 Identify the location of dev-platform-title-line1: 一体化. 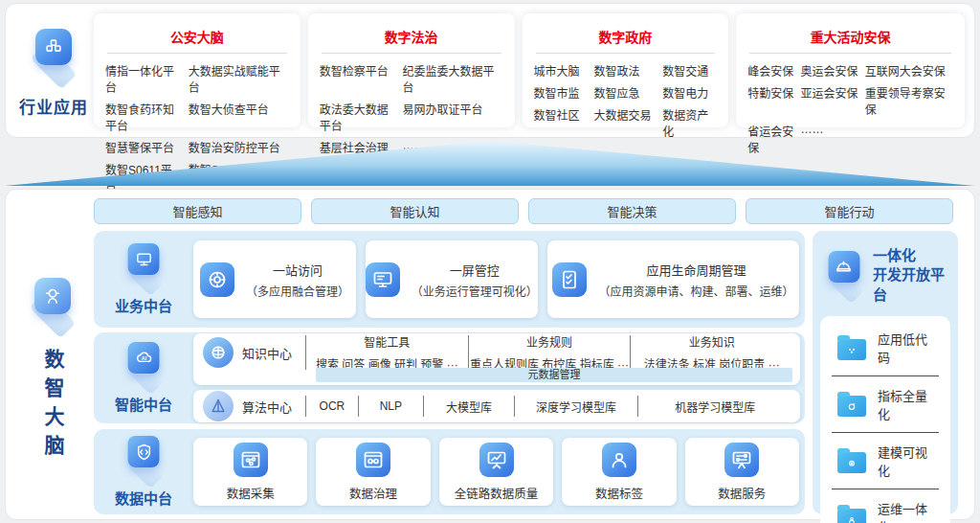
(913, 256).